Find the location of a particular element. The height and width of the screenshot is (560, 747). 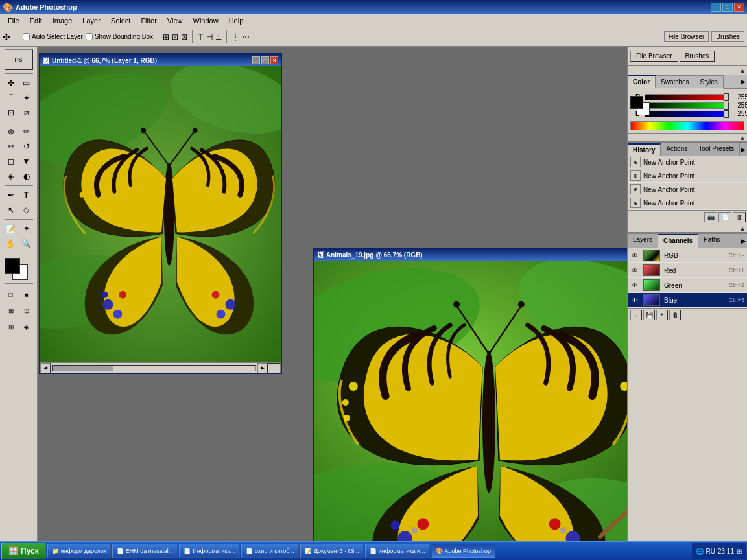

slice-tool: ⧄ is located at coordinates (27, 113).